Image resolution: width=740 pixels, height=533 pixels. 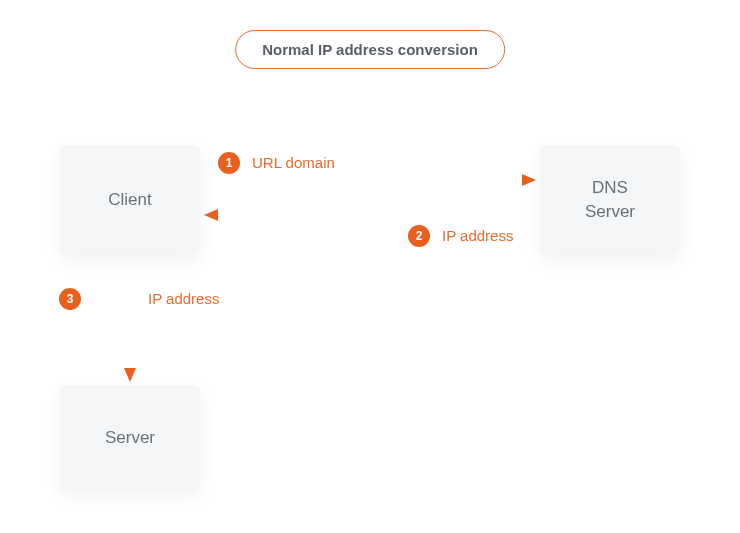 I want to click on step-label-3: IP address, so click(x=184, y=298).